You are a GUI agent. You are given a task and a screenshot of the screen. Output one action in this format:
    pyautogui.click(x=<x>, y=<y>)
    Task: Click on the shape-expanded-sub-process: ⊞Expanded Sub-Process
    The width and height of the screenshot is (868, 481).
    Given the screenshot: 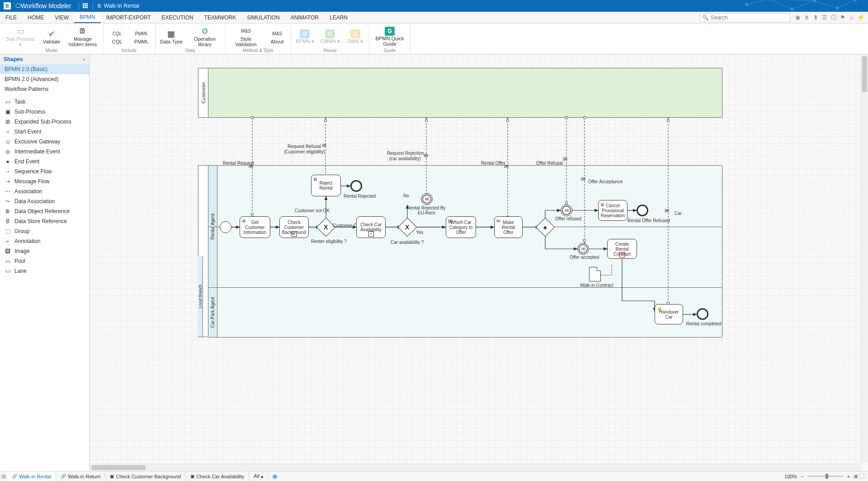 What is the action you would take?
    pyautogui.click(x=44, y=122)
    